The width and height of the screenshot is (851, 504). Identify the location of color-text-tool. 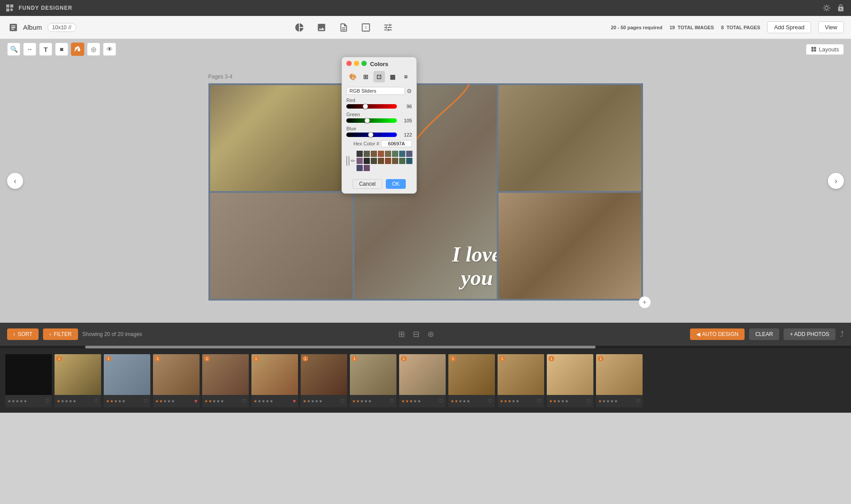
(78, 49).